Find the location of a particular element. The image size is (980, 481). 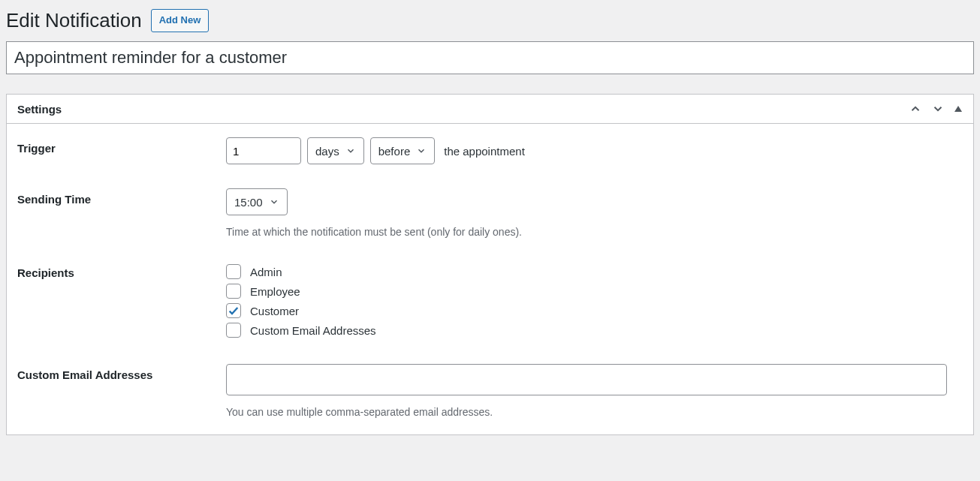

triangle-up-icon is located at coordinates (958, 109).